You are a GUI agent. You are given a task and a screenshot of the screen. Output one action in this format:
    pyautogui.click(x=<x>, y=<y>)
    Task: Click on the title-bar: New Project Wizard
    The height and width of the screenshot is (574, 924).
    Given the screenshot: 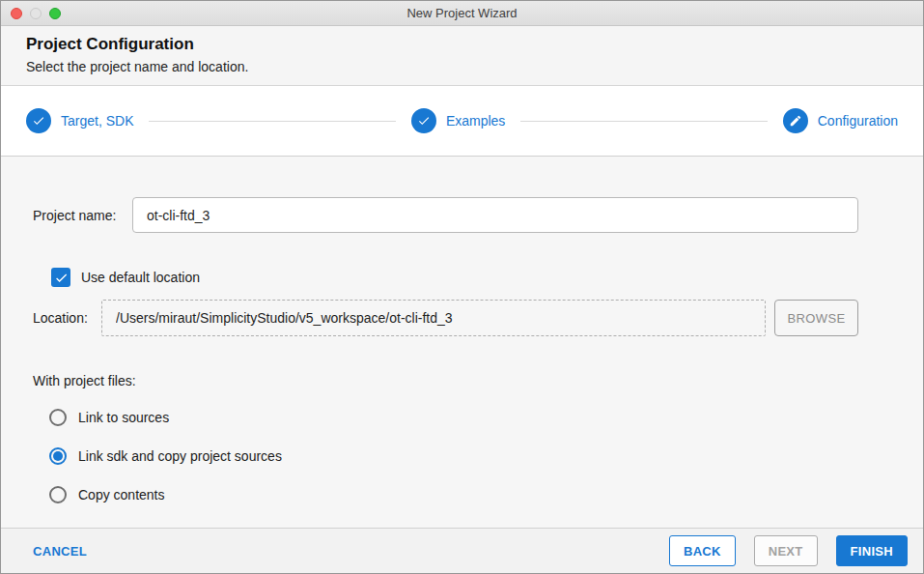 What is the action you would take?
    pyautogui.click(x=462, y=14)
    